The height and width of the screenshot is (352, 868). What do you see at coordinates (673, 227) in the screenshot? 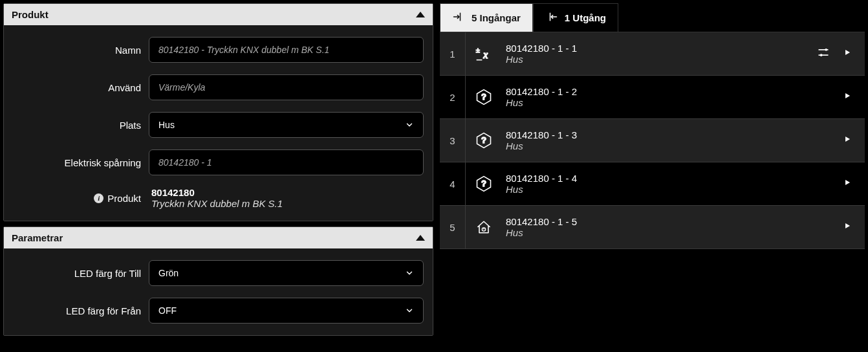
I see `input-row-text: 80142180 - 1 - 5Hus` at bounding box center [673, 227].